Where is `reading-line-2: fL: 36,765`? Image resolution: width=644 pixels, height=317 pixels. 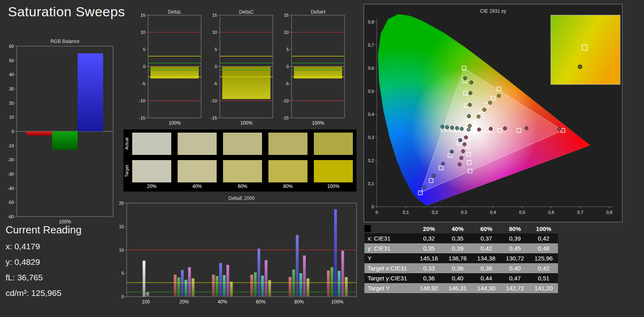 reading-line-2: fL: 36,765 is located at coordinates (44, 277).